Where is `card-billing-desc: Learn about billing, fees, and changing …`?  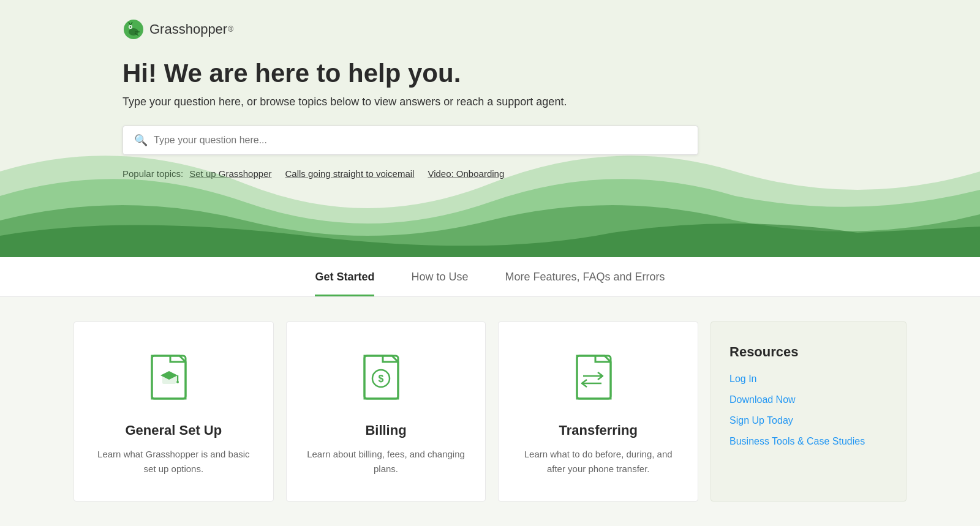 card-billing-desc: Learn about billing, fees, and changing … is located at coordinates (386, 462).